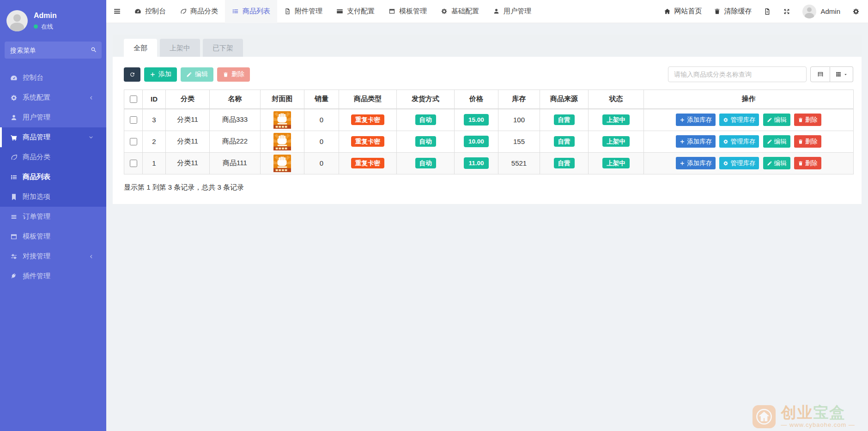 The height and width of the screenshot is (431, 868). What do you see at coordinates (809, 12) in the screenshot?
I see `avatar` at bounding box center [809, 12].